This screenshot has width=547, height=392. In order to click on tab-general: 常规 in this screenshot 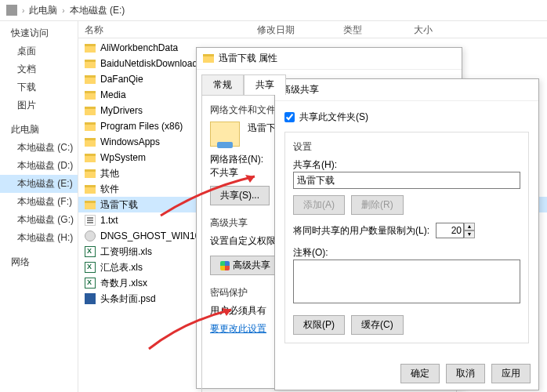, I will do `click(223, 85)`.